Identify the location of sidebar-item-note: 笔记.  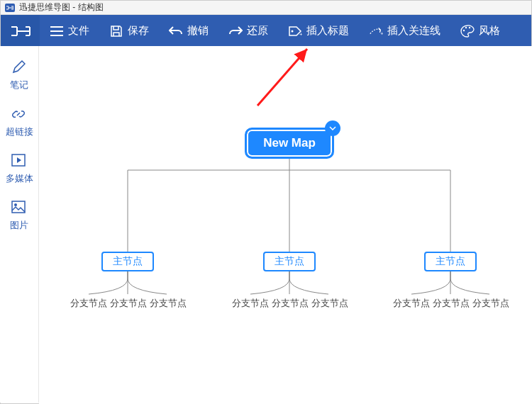
(19, 76).